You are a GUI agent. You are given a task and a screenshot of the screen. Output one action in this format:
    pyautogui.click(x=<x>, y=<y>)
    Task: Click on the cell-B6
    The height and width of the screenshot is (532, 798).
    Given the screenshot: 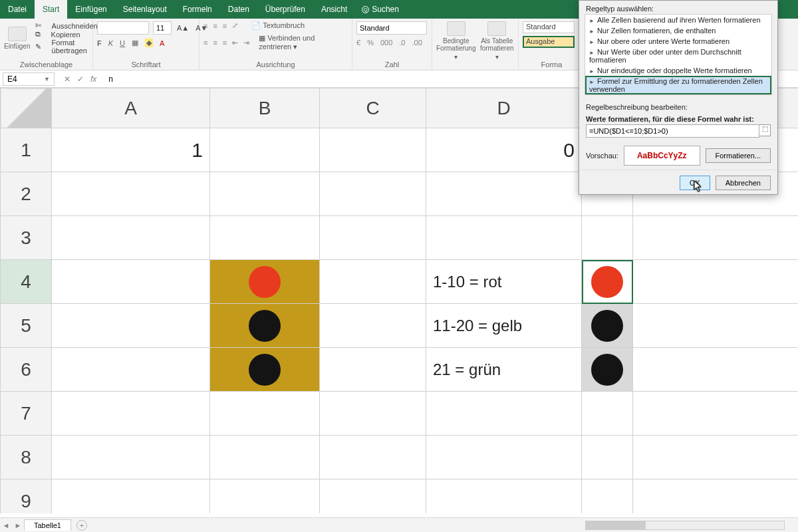 What is the action you would take?
    pyautogui.click(x=265, y=370)
    